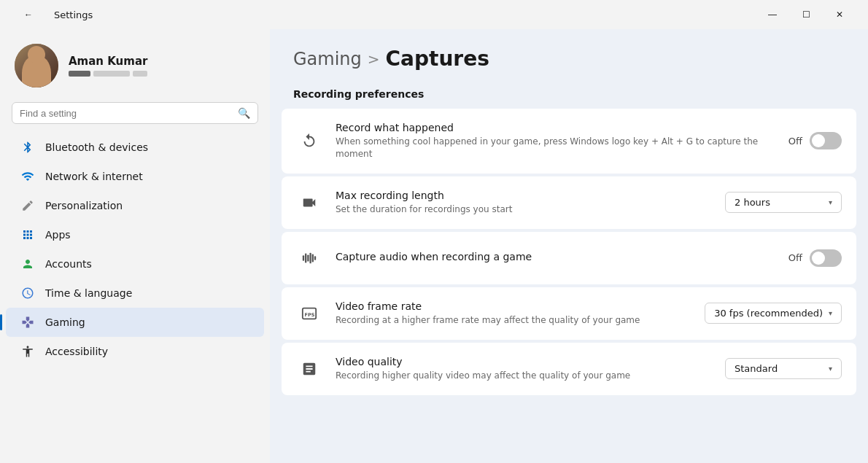  I want to click on apps-icon, so click(28, 235).